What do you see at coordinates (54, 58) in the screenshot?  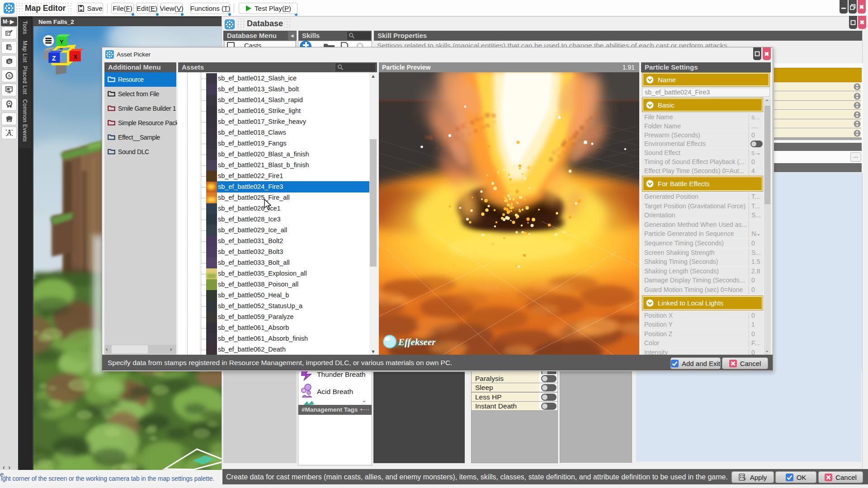 I see `svg-text: Z` at bounding box center [54, 58].